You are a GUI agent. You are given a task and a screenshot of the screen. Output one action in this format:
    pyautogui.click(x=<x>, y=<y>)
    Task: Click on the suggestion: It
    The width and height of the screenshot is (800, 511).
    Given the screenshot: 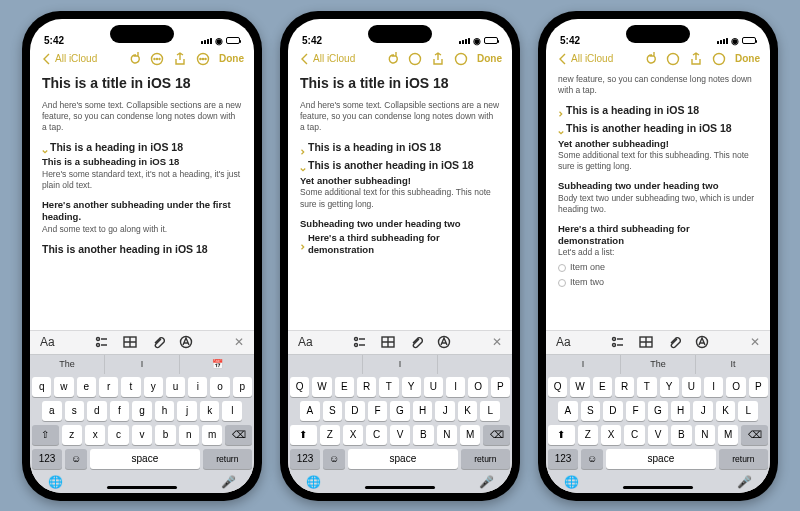 What is the action you would take?
    pyautogui.click(x=733, y=364)
    